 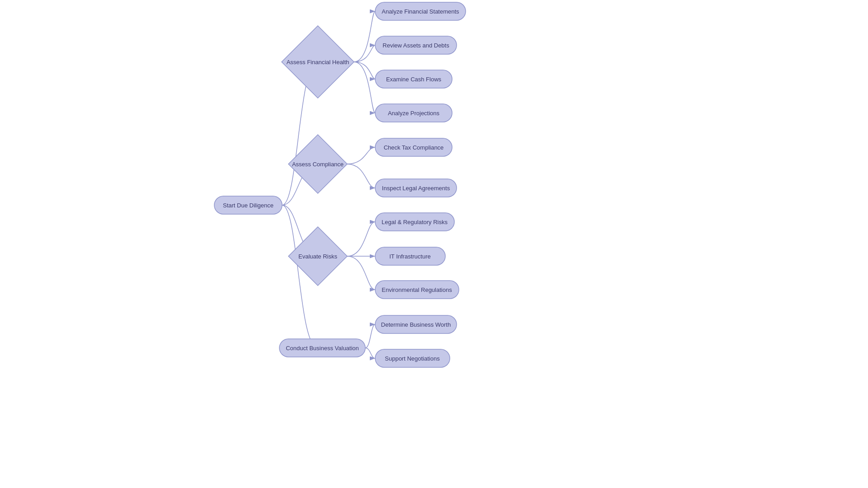 What do you see at coordinates (412, 359) in the screenshot?
I see `leaf-support-neg-label: Support Negotiations` at bounding box center [412, 359].